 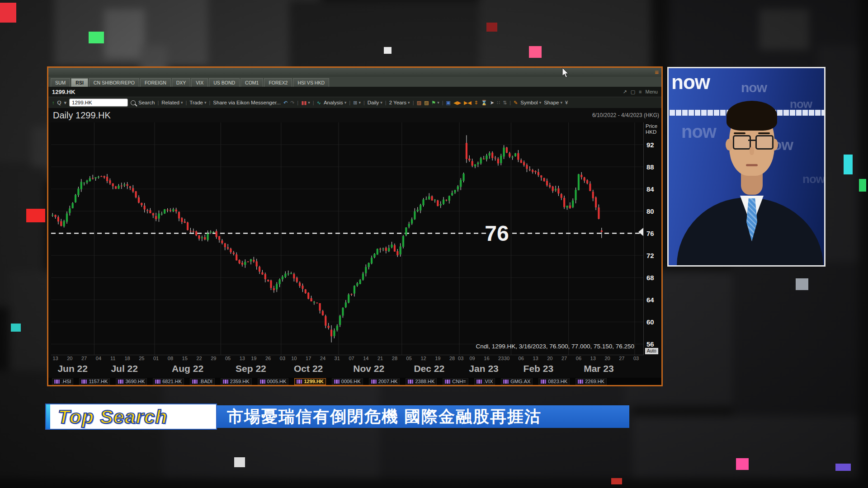 I want to click on menu-icon: ≡, so click(x=640, y=92).